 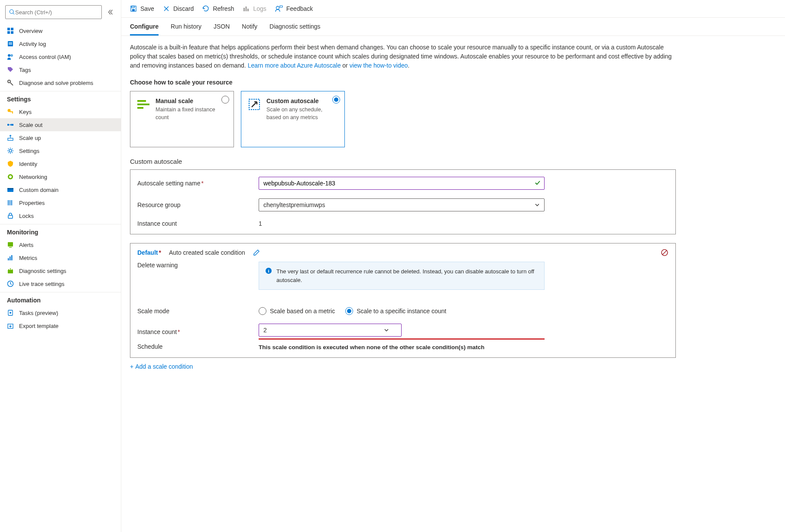 What do you see at coordinates (61, 284) in the screenshot?
I see `nav-item-live-trace: Live trace settings` at bounding box center [61, 284].